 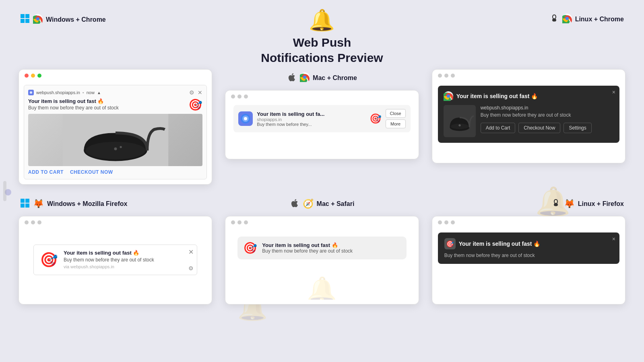 I want to click on windows-icon, so click(x=25, y=20).